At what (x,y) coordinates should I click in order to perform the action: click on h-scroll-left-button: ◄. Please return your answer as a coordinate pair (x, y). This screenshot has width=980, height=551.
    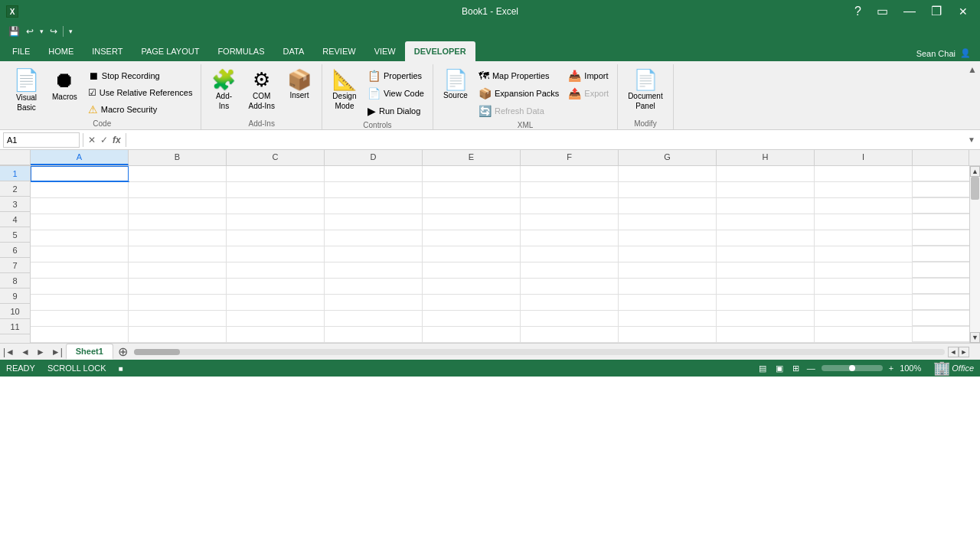
    Looking at the image, I should click on (953, 352).